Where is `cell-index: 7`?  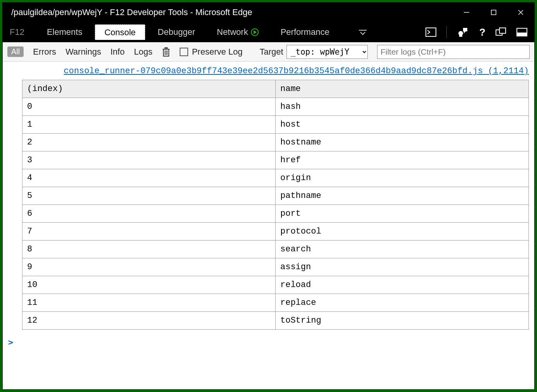 cell-index: 7 is located at coordinates (149, 232).